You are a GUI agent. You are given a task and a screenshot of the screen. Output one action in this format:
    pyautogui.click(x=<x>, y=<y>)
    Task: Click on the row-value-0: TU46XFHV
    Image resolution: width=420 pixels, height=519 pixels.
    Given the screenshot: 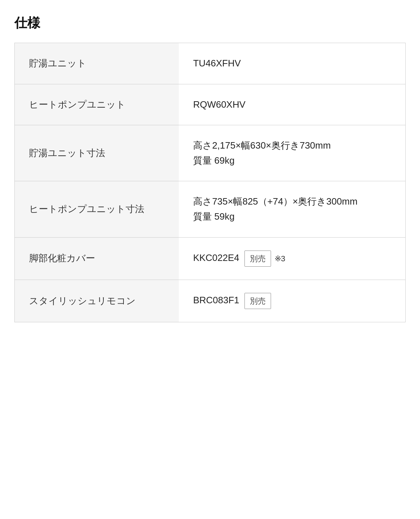 What is the action you would take?
    pyautogui.click(x=292, y=64)
    